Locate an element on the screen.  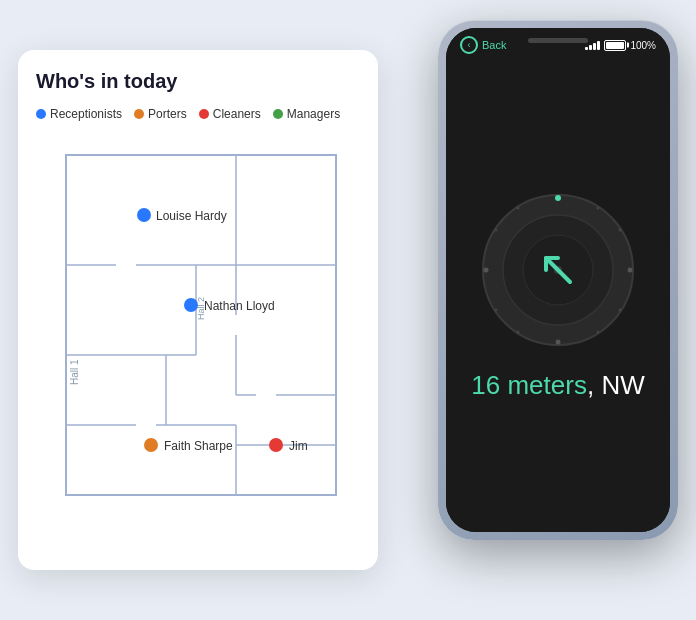
legend-dot-porters is located at coordinates (139, 114).